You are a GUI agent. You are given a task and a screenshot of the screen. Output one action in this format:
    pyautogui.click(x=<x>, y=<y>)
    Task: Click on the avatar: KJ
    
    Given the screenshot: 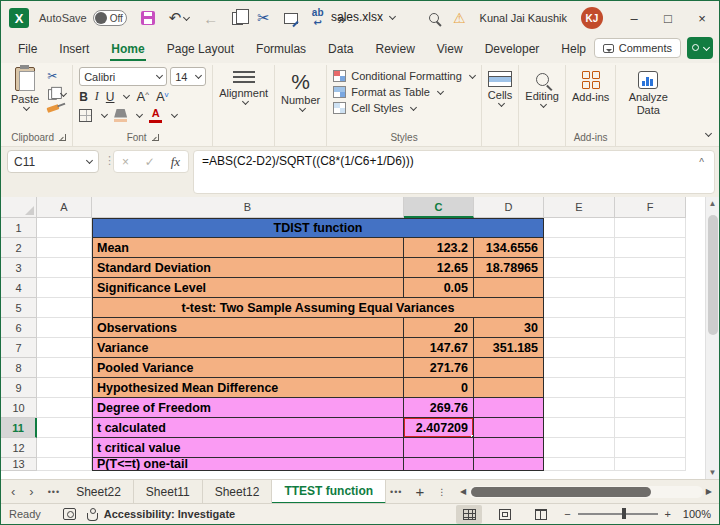 What is the action you would take?
    pyautogui.click(x=592, y=18)
    